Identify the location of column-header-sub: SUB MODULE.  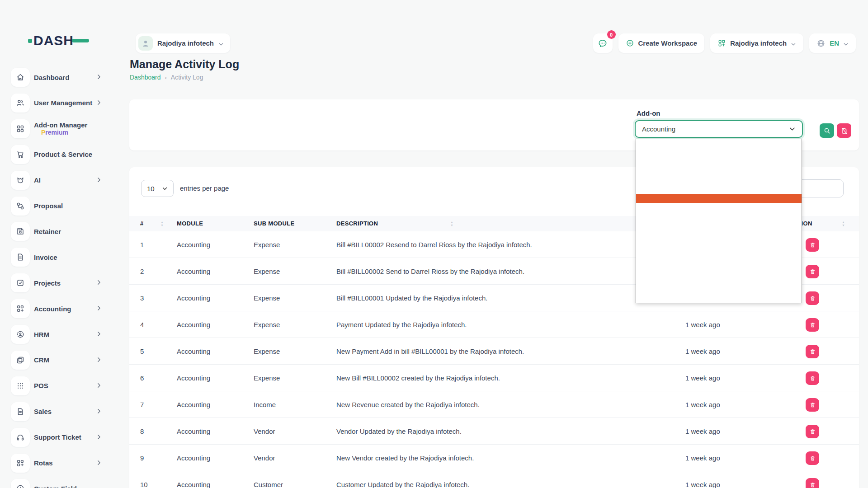
(274, 224).